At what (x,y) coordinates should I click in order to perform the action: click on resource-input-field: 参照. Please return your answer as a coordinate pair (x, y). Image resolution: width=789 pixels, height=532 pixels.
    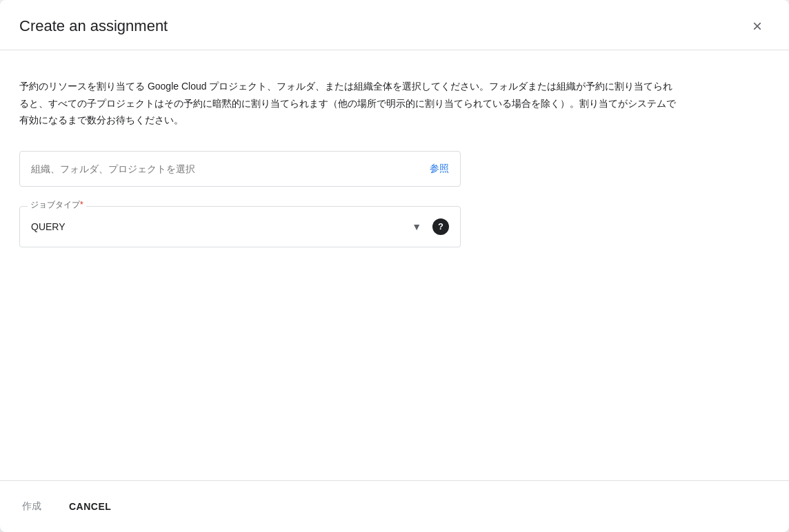
    Looking at the image, I should click on (240, 169).